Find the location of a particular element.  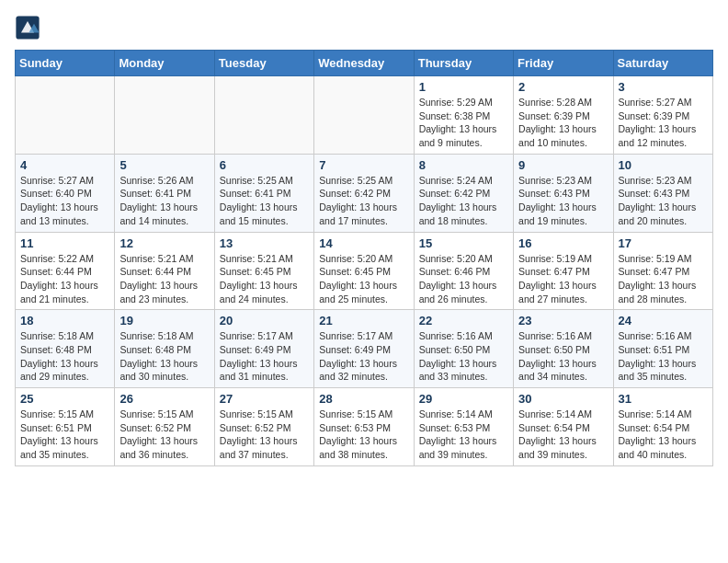

calendar-cell: 28Sunrise: 5:15 AM Sunset: 6:53 PM Dayli… is located at coordinates (364, 427).